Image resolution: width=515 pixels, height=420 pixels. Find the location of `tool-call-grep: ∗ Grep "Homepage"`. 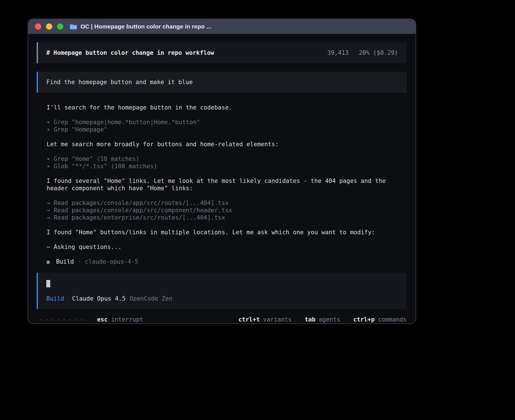

tool-call-grep: ∗ Grep "Homepage" is located at coordinates (226, 130).